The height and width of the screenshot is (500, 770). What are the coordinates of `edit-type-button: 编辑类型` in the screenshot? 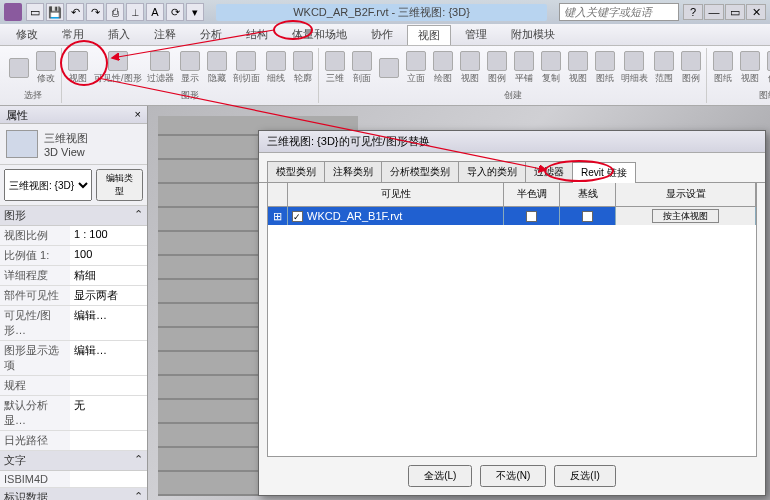 It's located at (120, 185).